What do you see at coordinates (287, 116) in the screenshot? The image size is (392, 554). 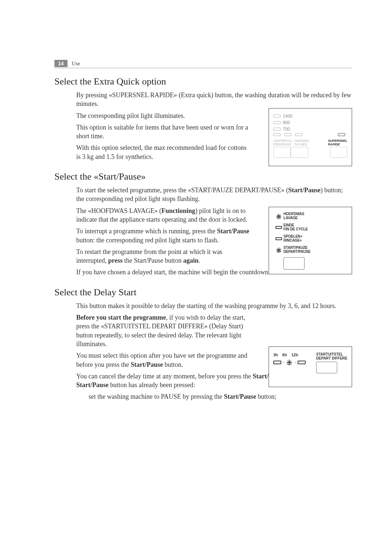 I see `spin-value: 1400` at bounding box center [287, 116].